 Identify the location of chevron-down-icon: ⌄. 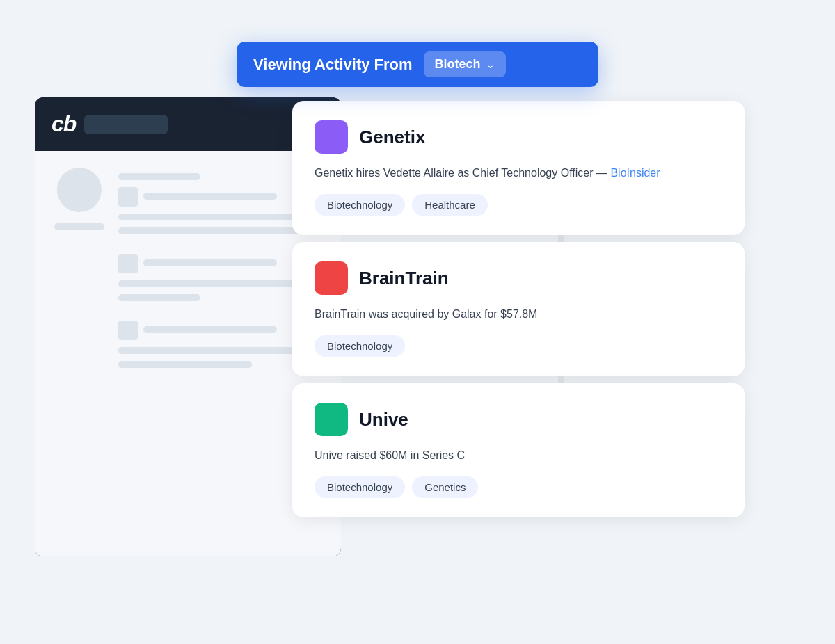
(491, 65).